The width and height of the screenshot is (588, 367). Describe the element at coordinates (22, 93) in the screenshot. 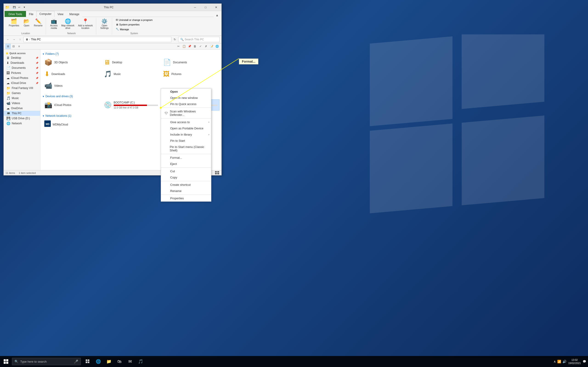

I see `sidebar-item-games: 📁 Games` at that location.